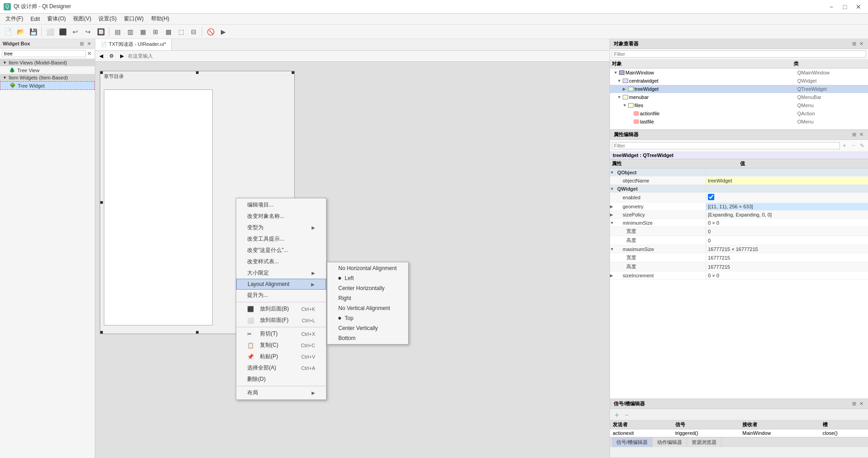  Describe the element at coordinates (281, 368) in the screenshot. I see `ctx-selectall: 选择全部(A) Ctrl+A` at that location.